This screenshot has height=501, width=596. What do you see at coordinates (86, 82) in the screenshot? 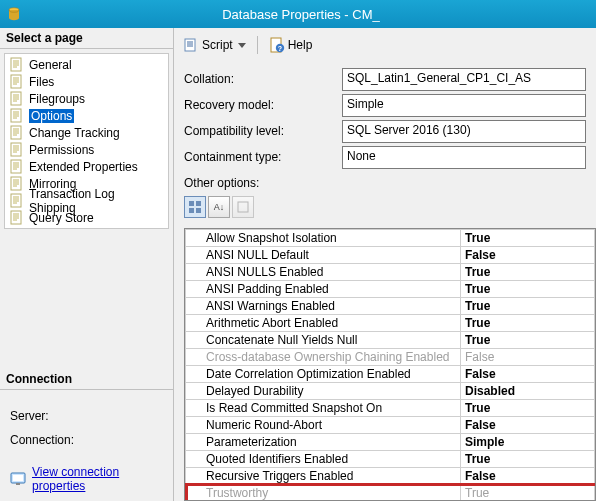
I see `sidebar-item-files: Files` at bounding box center [86, 82].